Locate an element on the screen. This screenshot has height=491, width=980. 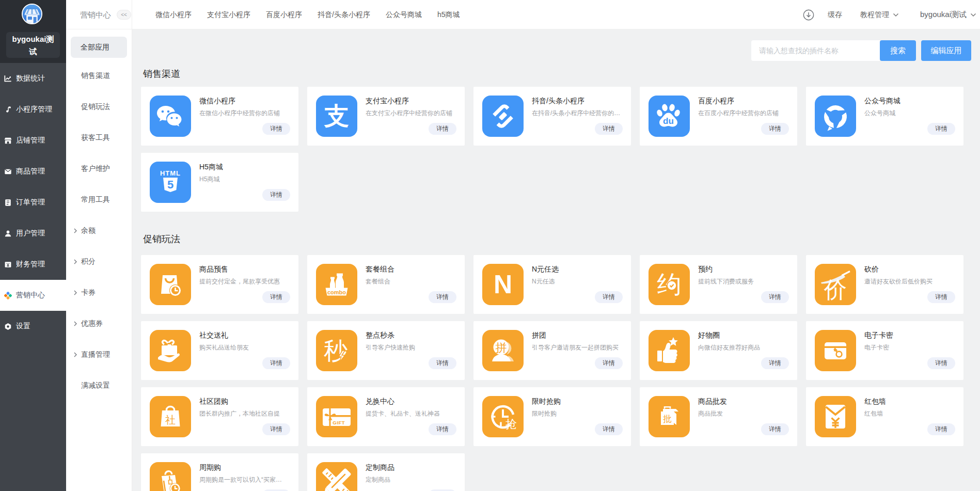
svg-text: du is located at coordinates (668, 121).